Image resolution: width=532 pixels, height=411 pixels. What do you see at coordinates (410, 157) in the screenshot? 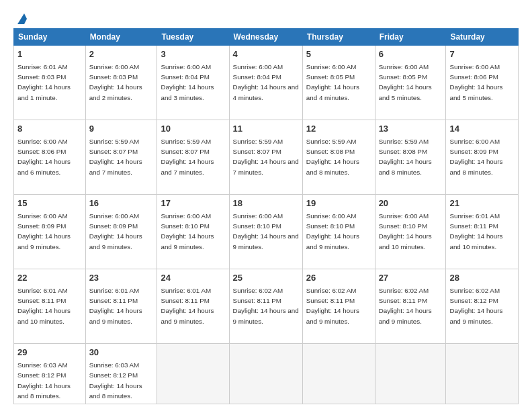
I see `calendar-cell: 13 Sunrise: 5:59 AMSunset: 8:08 PMDaylig…` at bounding box center [410, 157].